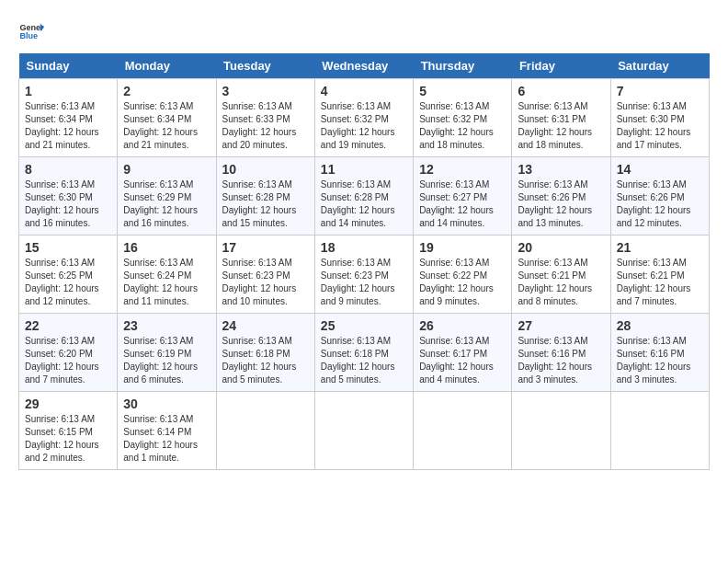  Describe the element at coordinates (463, 353) in the screenshot. I see `calendar-cell: 26 Sunrise: 6:13 AMSunset: 6:17 PMDaylig…` at that location.